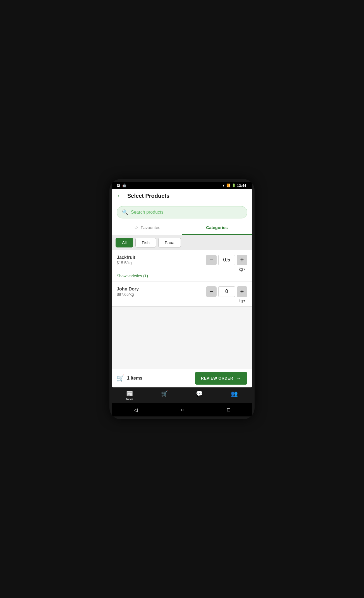 This screenshot has height=598, width=364. I want to click on battery-icon: 🔋, so click(234, 185).